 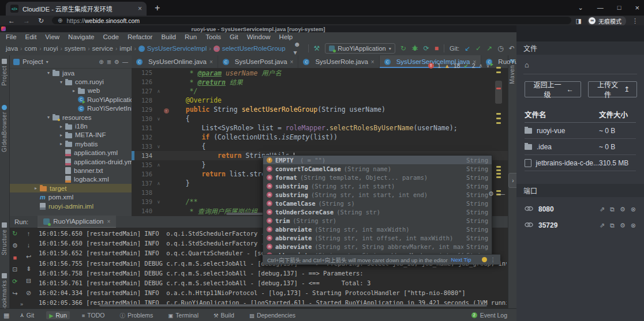 I want to click on tree-item-pom.xml: mpom.xml, so click(x=70, y=197).